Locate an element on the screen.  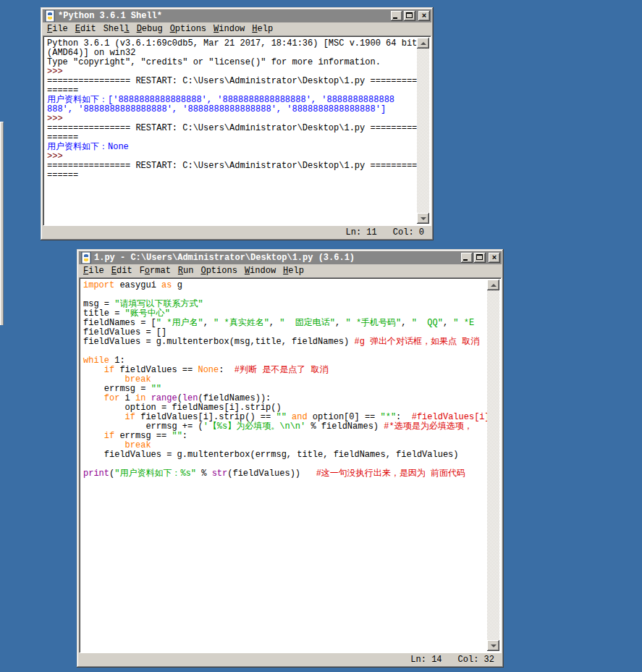
editor-vertical-scrollbar is located at coordinates (494, 465).